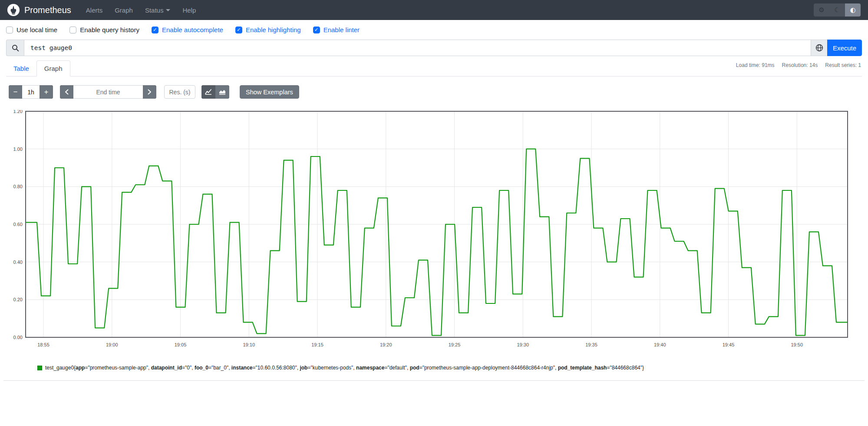 The width and height of the screenshot is (868, 426). What do you see at coordinates (46, 92) in the screenshot?
I see `increase-range-button: +` at bounding box center [46, 92].